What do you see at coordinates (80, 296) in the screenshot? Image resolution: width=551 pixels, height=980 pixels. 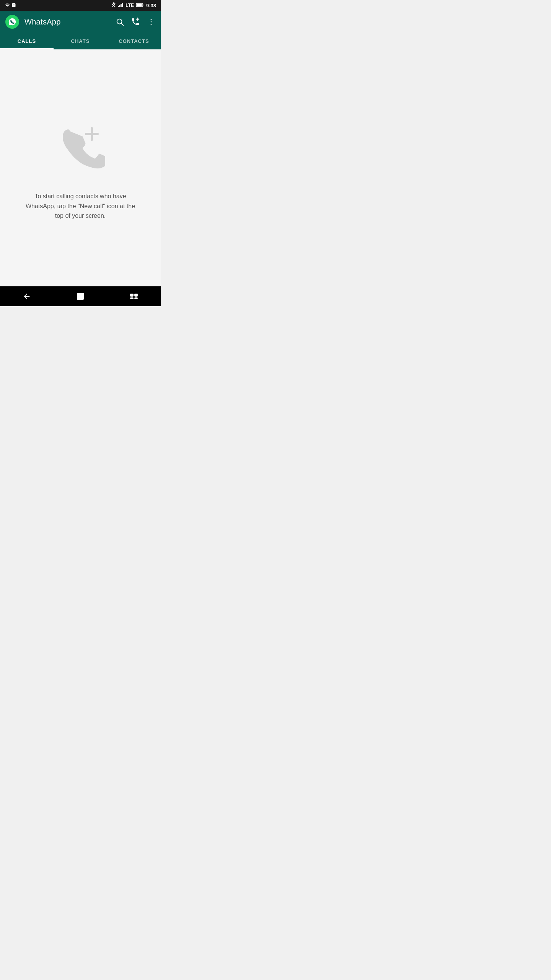 I see `nav-home-button` at bounding box center [80, 296].